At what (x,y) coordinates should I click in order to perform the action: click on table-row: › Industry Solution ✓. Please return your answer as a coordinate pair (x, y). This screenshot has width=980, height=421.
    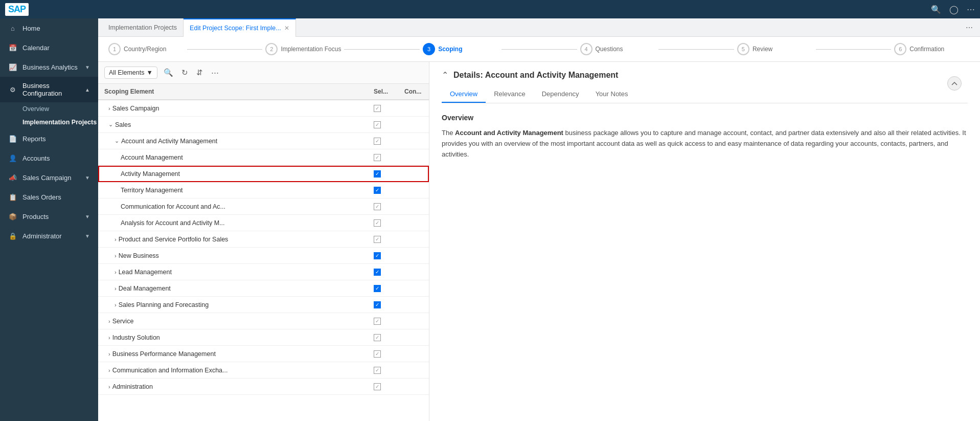
    Looking at the image, I should click on (264, 338).